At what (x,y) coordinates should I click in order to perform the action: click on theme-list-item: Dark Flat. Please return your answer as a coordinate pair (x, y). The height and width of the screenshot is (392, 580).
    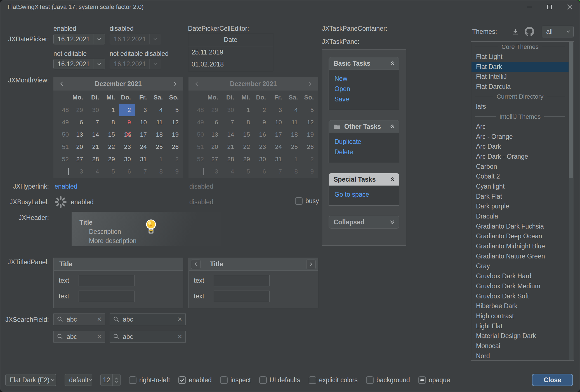
    Looking at the image, I should click on (520, 196).